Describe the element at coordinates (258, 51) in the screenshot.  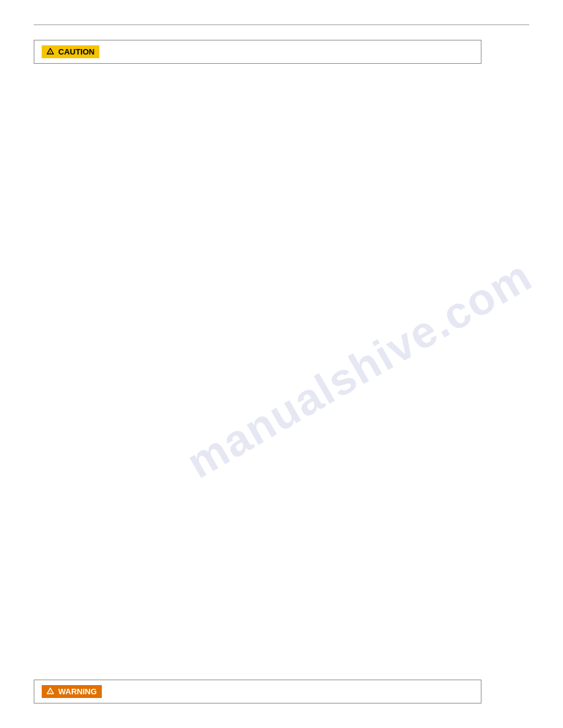
I see `caution-box: ! CAUTION` at that location.